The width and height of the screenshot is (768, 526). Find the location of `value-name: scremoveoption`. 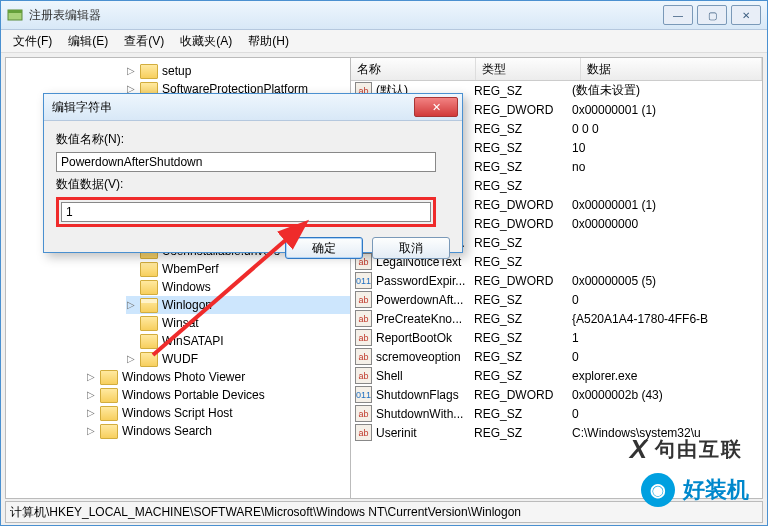

value-name: scremoveoption is located at coordinates (422, 357).